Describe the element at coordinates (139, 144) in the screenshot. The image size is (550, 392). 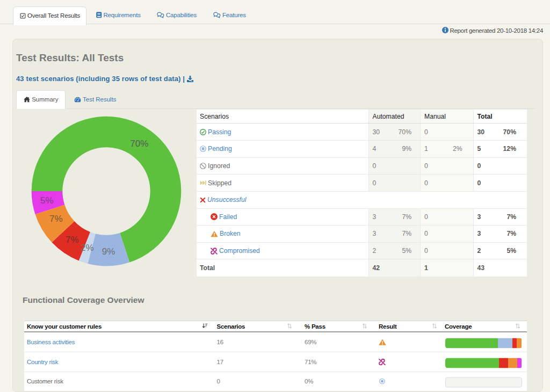
I see `svg-text: 70%` at that location.